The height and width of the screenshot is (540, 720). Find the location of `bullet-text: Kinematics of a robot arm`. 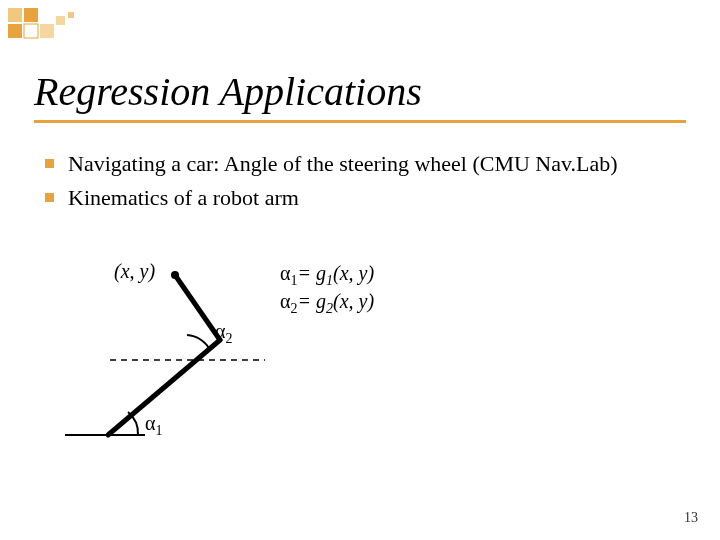

bullet-text: Kinematics of a robot arm is located at coordinates (376, 198).